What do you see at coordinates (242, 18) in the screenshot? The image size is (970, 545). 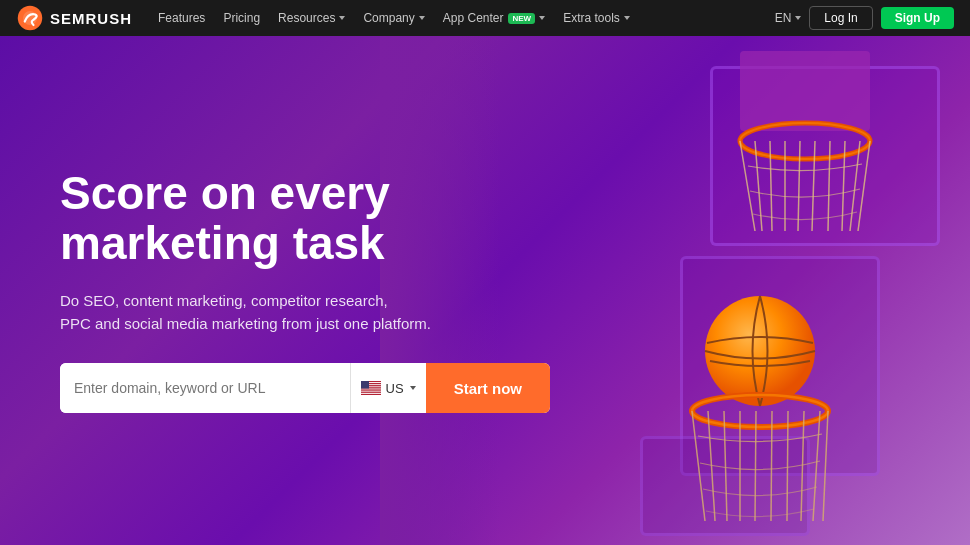 I see `nav-pricing: Pricing` at bounding box center [242, 18].